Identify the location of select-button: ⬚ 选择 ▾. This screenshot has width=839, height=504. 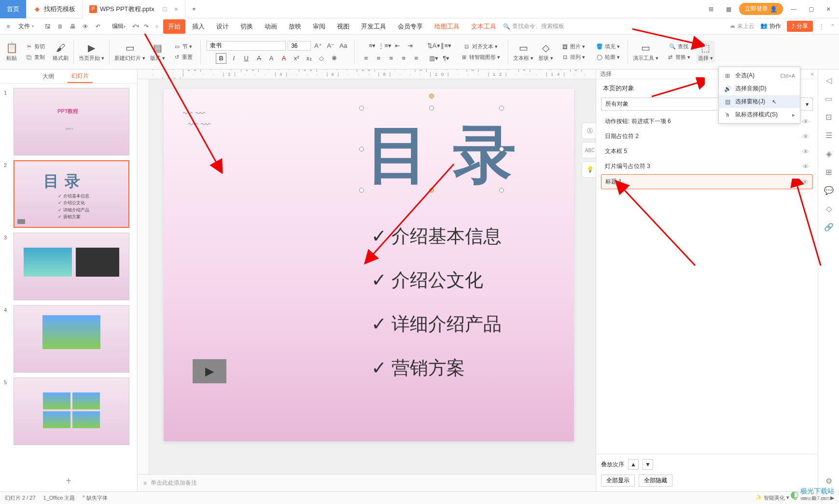
(706, 52).